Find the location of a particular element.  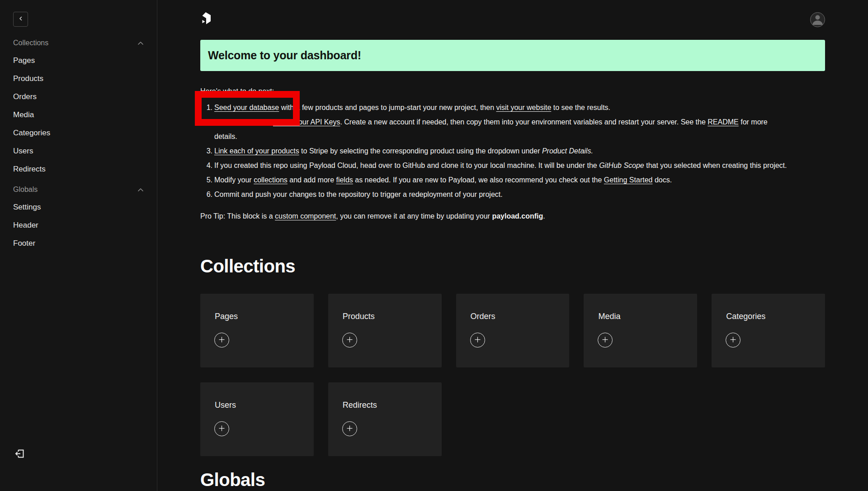

collection-card-products: Products is located at coordinates (385, 330).